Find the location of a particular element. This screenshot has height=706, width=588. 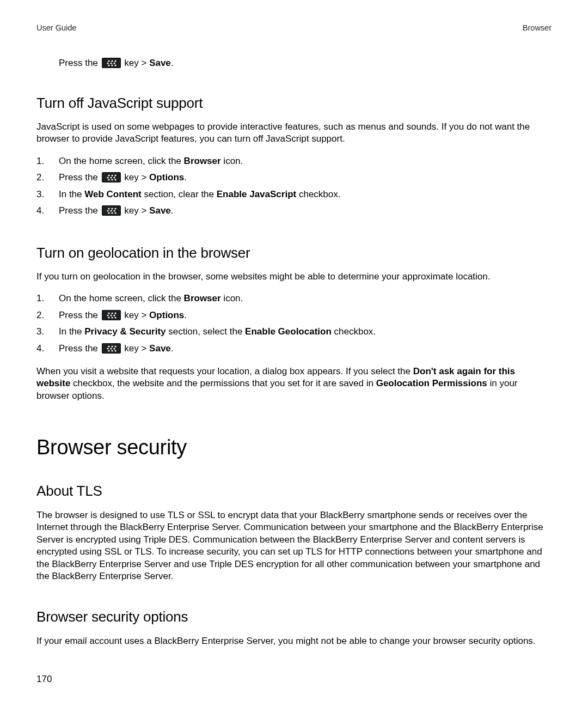

step-bold: Web Content is located at coordinates (113, 194).